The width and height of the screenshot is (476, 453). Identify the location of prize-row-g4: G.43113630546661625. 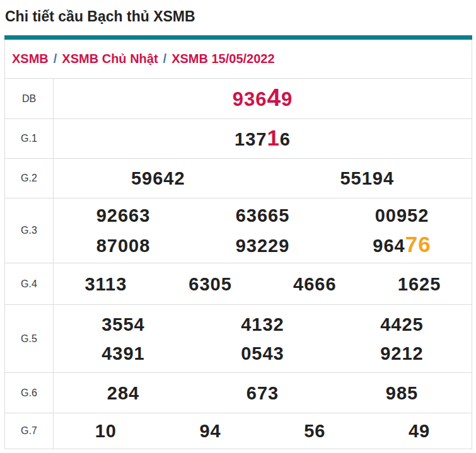
(238, 284).